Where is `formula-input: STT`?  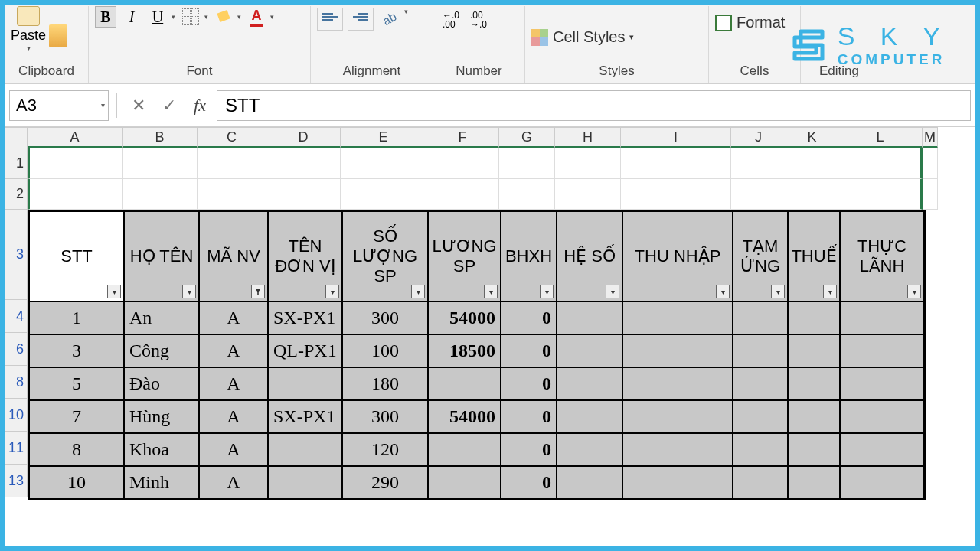 formula-input: STT is located at coordinates (594, 106).